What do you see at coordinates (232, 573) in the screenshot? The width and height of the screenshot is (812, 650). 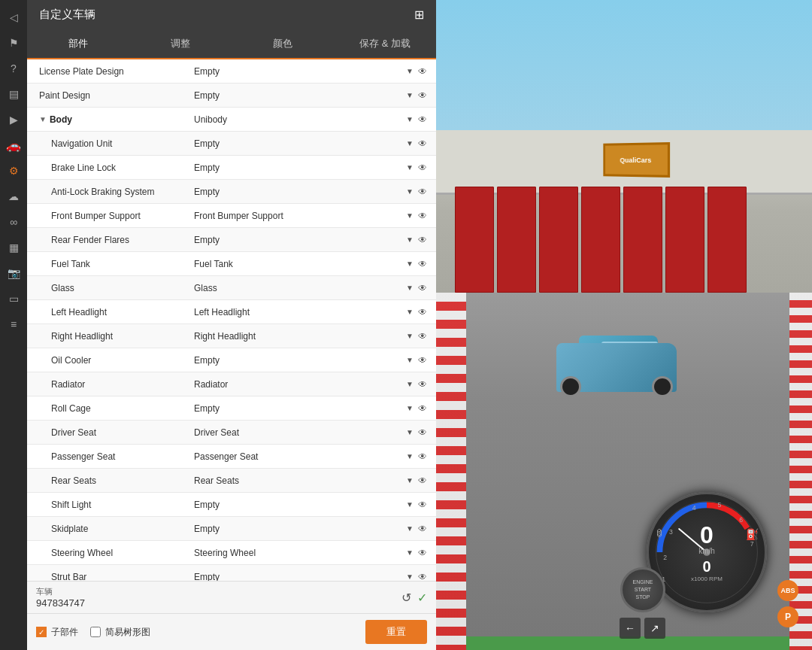 I see `part-row: Strut BarEmpty▼👁` at bounding box center [232, 573].